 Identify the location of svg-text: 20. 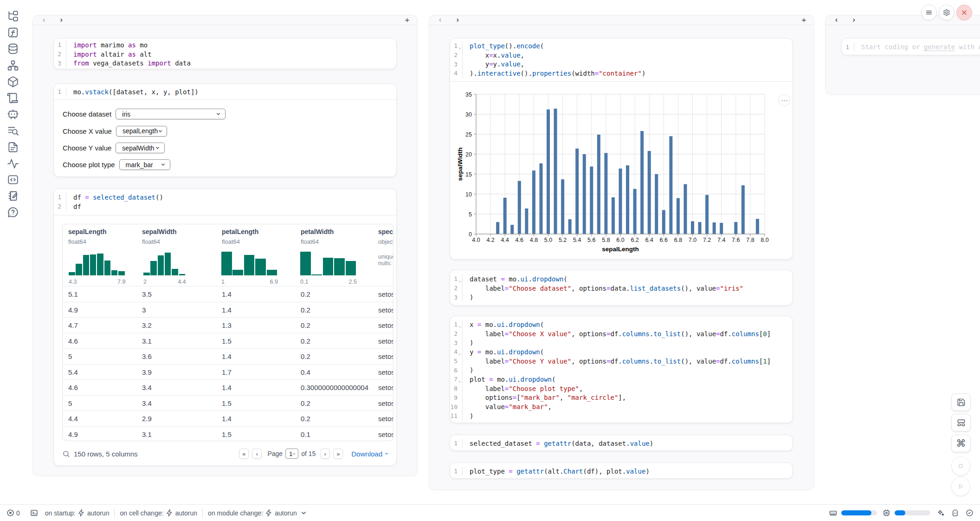
(469, 155).